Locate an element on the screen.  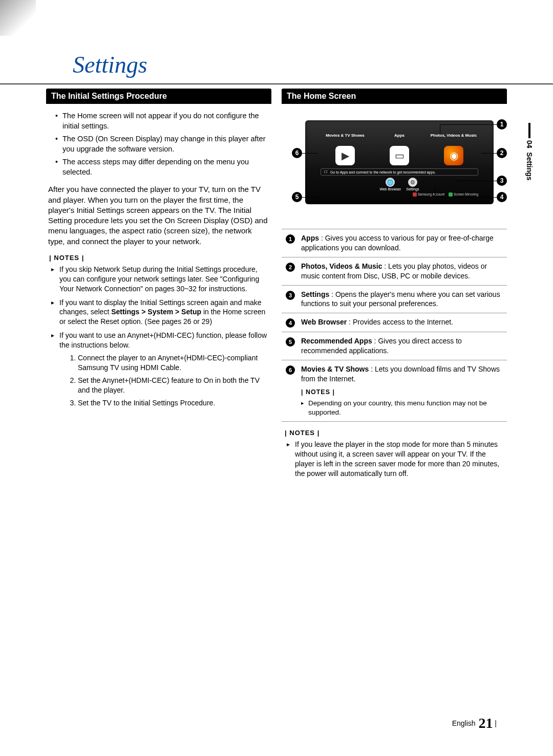
notes-list-right-bottom: If you leave the player in the stop mode… is located at coordinates (394, 459).